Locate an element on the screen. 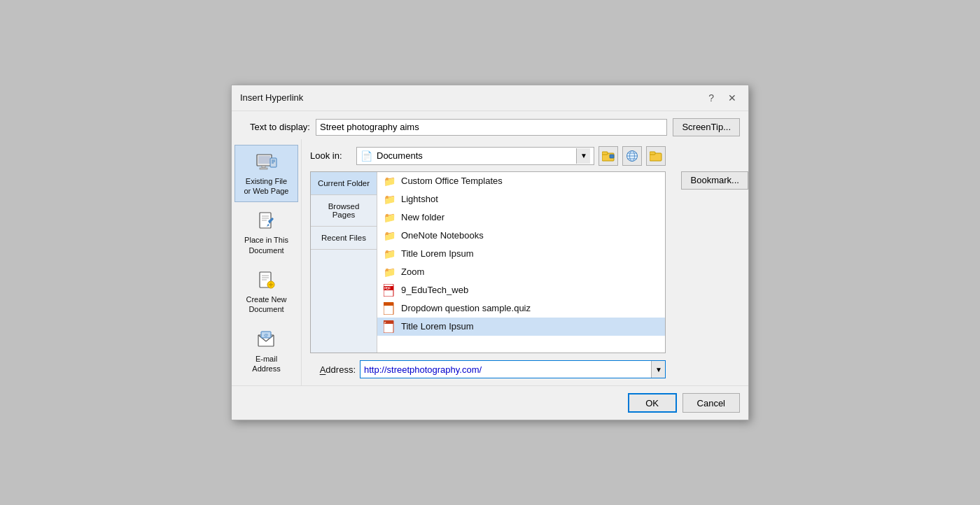 This screenshot has width=980, height=505. screentip-button: ScreenTip... is located at coordinates (706, 127).